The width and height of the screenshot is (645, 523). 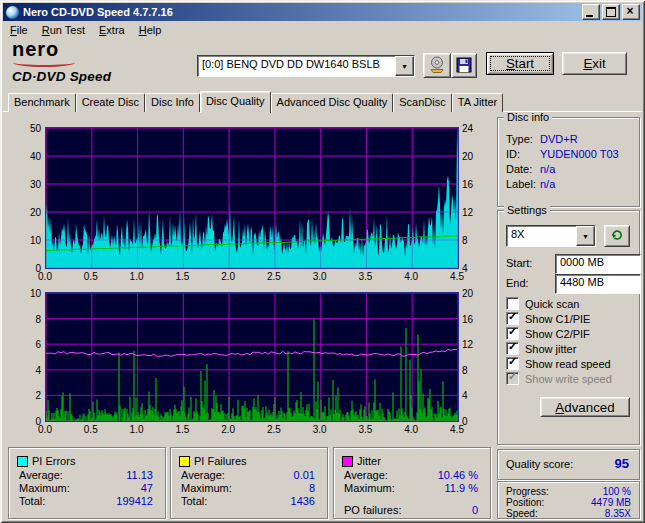 What do you see at coordinates (622, 464) in the screenshot?
I see `quality-score-value: 95` at bounding box center [622, 464].